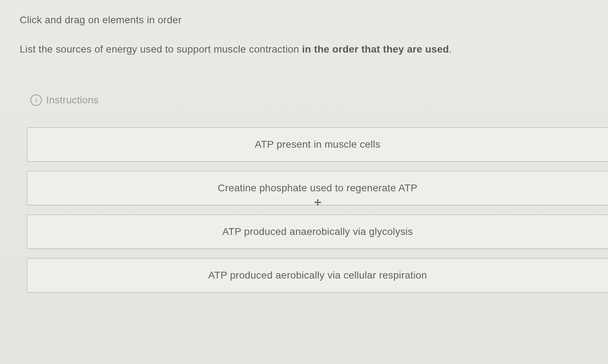 Image resolution: width=608 pixels, height=364 pixels. Describe the element at coordinates (317, 188) in the screenshot. I see `sortable-item: Creatine phosphate used to regenerate AT…` at that location.